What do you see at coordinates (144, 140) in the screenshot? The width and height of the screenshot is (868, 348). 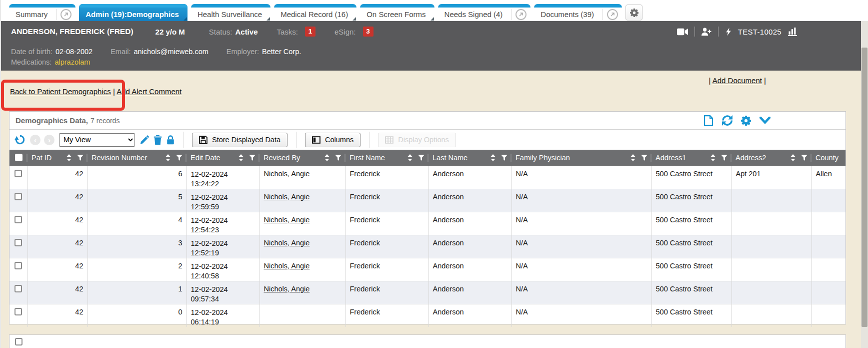 I see `edit-view-pencil-icon` at bounding box center [144, 140].